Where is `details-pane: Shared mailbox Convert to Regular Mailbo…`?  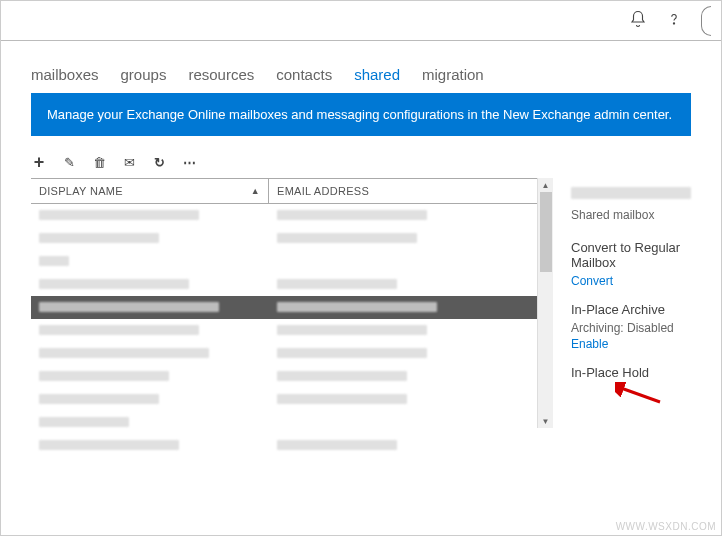 details-pane: Shared mailbox Convert to Regular Mailbo… is located at coordinates (637, 316).